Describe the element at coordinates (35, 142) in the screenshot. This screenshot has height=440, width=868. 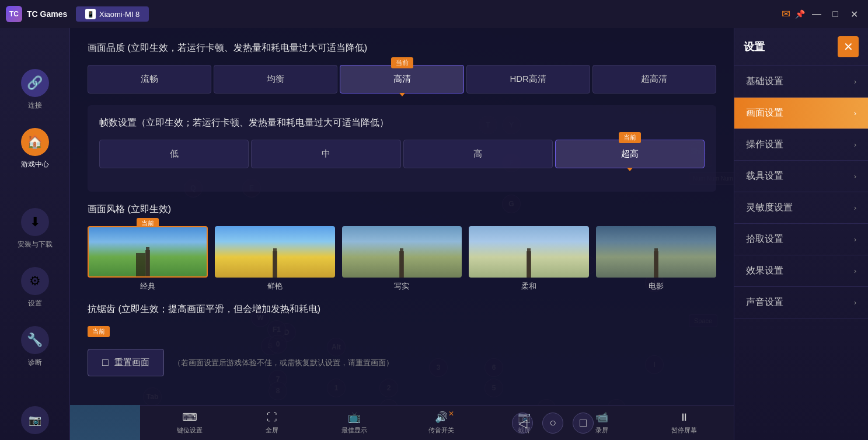
I see `games-icon: 🏠` at that location.